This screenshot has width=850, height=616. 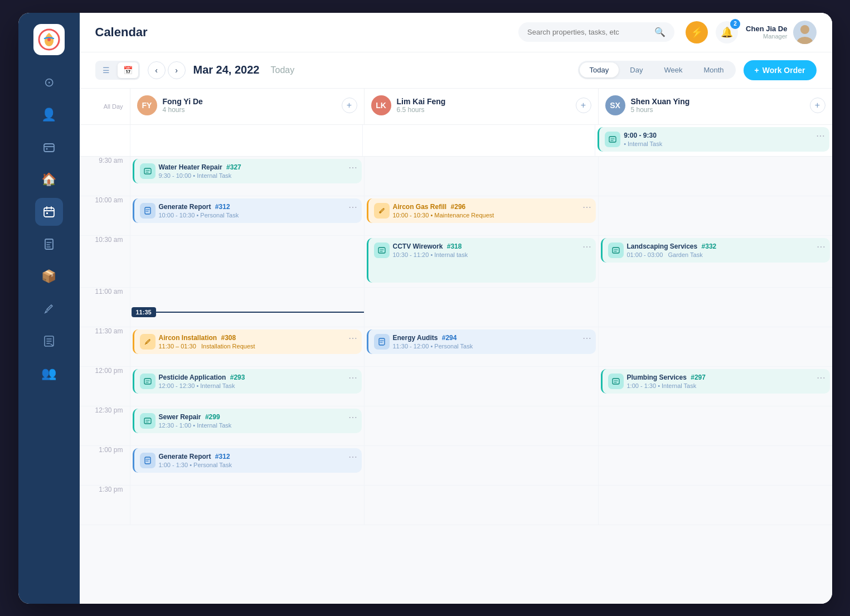 I want to click on add-staff-0-btn: +, so click(x=349, y=105).